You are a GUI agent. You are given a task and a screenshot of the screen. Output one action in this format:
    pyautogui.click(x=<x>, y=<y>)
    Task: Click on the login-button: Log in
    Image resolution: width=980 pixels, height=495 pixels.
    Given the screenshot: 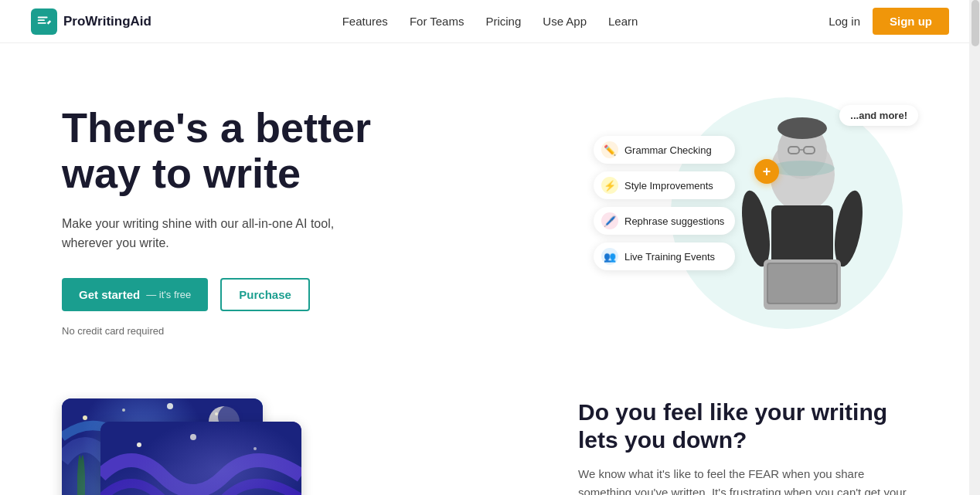 What is the action you would take?
    pyautogui.click(x=844, y=22)
    